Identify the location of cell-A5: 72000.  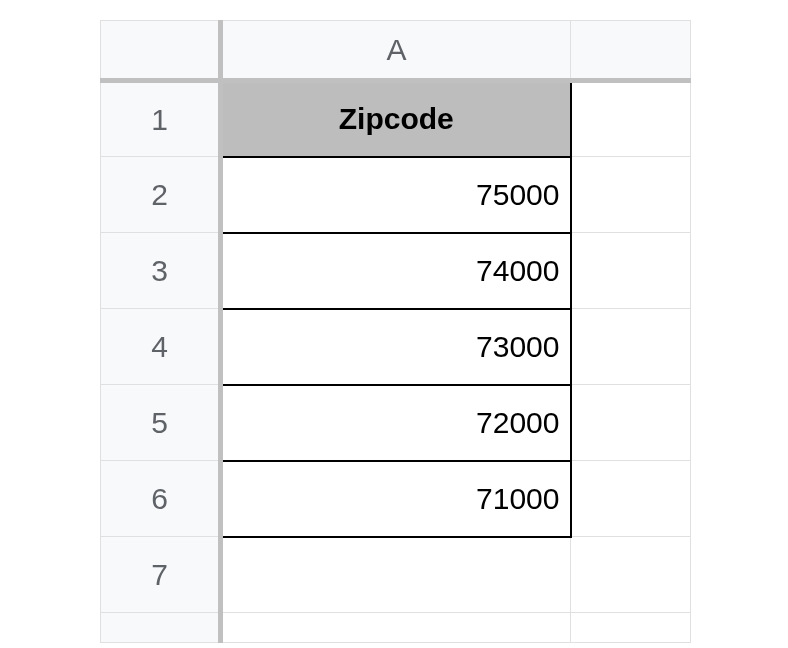
(396, 423).